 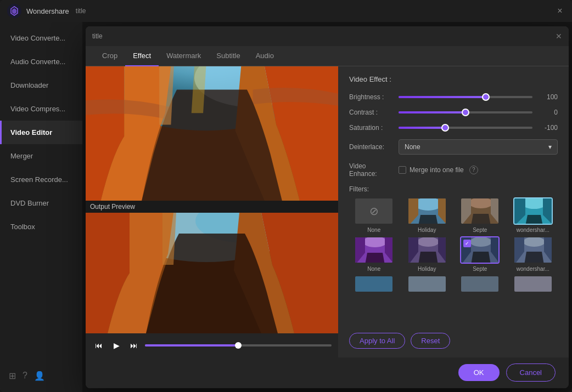 What do you see at coordinates (560, 11) in the screenshot?
I see `window-close-button: ×` at bounding box center [560, 11].